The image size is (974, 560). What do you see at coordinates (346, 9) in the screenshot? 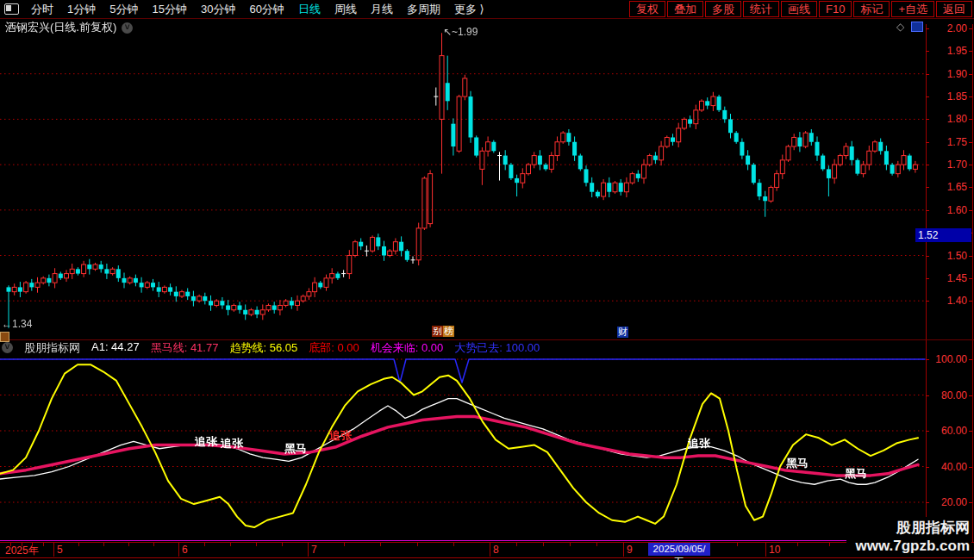
I see `period-tab-7: 周线` at bounding box center [346, 9].